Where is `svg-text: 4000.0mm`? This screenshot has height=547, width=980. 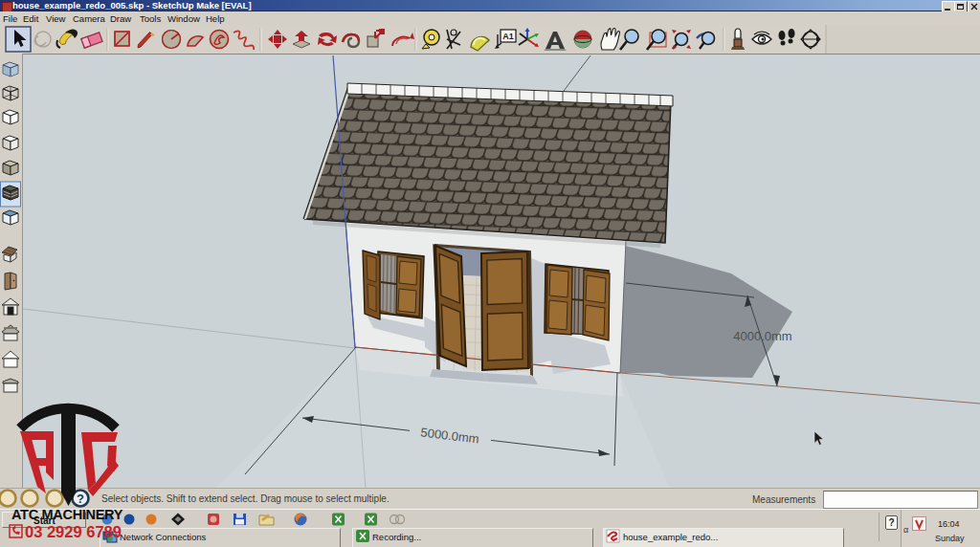
svg-text: 4000.0mm is located at coordinates (762, 337).